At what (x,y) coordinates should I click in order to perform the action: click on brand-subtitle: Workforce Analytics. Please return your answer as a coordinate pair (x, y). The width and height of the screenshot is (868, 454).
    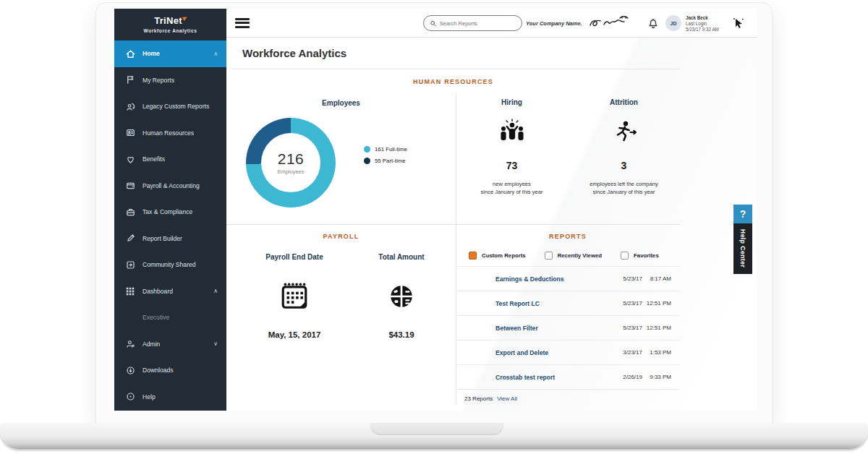
    Looking at the image, I should click on (171, 30).